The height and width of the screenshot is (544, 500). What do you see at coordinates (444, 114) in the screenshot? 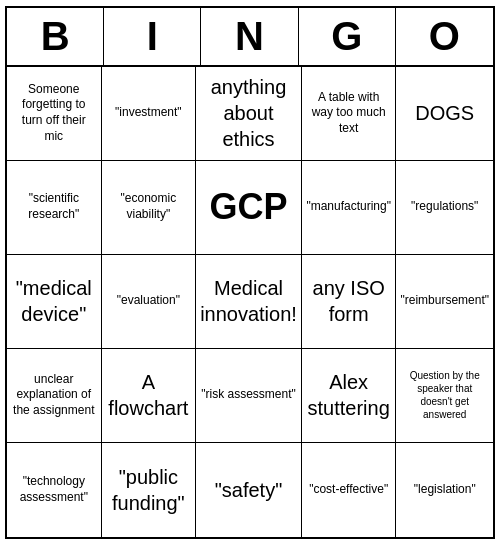
I see `bingo-cell-4: DOGS` at bounding box center [444, 114].